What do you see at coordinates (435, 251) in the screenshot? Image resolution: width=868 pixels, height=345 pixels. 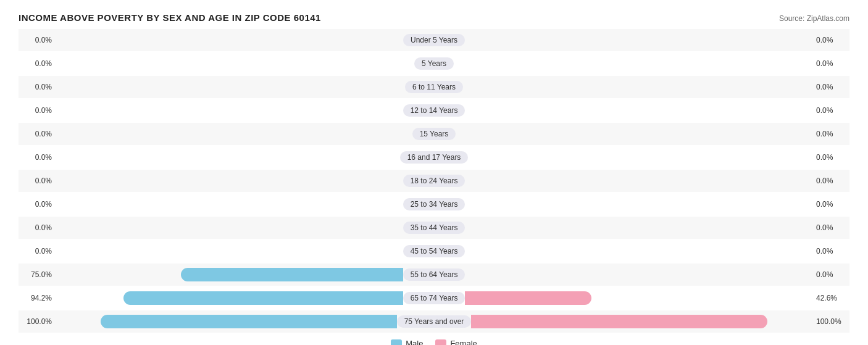 I see `age-label: 45 to 54 Years` at bounding box center [435, 251].